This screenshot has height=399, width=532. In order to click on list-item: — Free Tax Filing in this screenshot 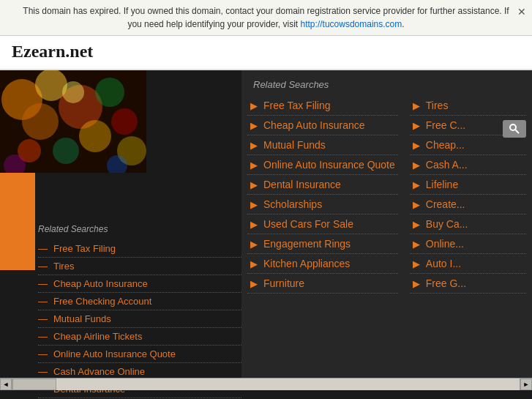, I will do `click(140, 249)`.